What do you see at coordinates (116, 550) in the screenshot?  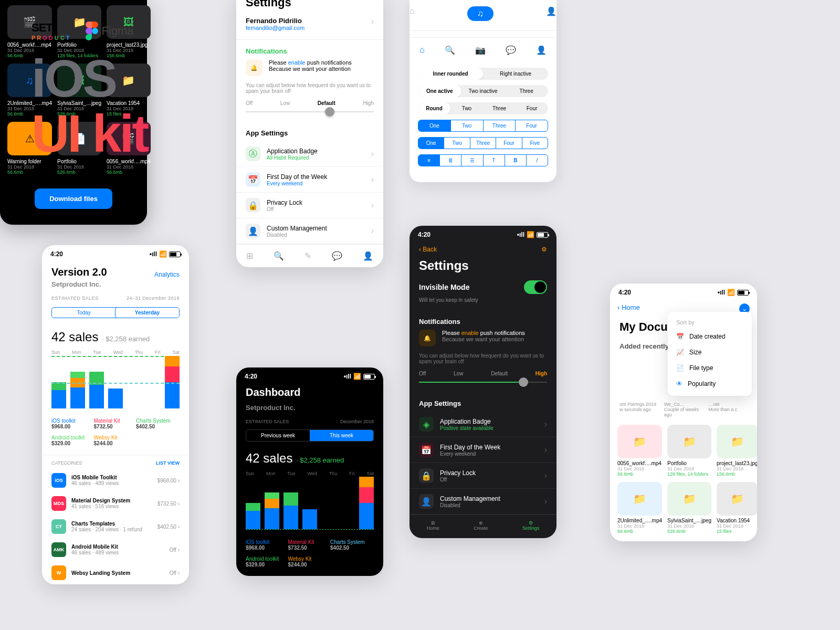 I see `category-row: AMKAndroid Mobile Kit46 sales · 489 view…` at bounding box center [116, 550].